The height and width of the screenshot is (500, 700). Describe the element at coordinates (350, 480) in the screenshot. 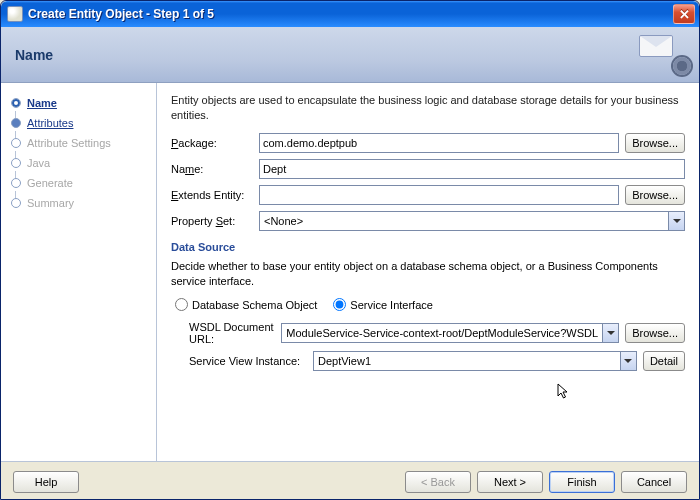

I see `wizard-footer: Help < Back Next > Finish Cancel` at that location.